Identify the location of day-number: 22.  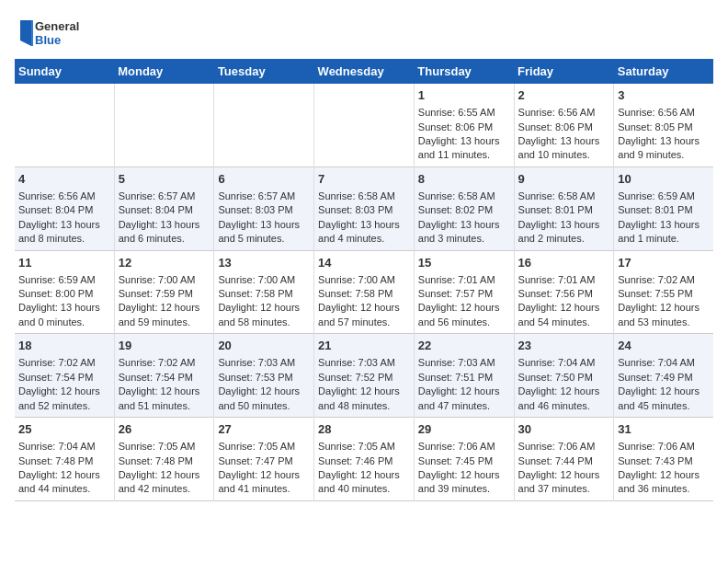
(464, 346).